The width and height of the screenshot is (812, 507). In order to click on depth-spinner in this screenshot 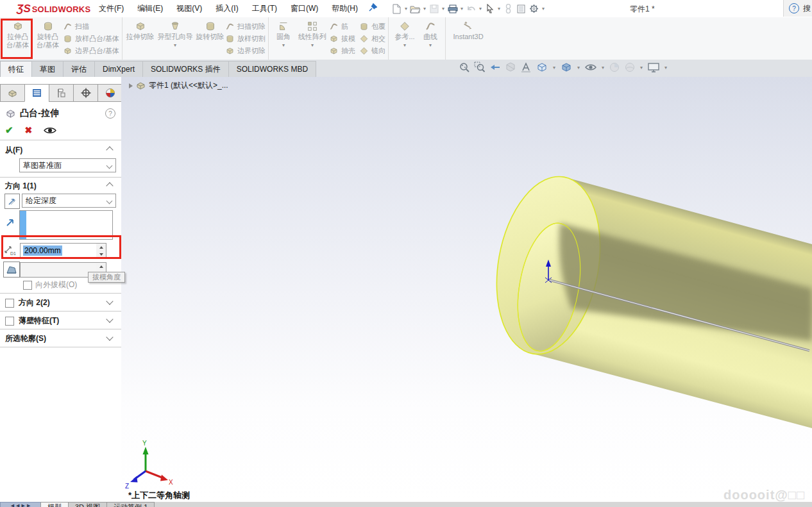, I will do `click(101, 251)`.